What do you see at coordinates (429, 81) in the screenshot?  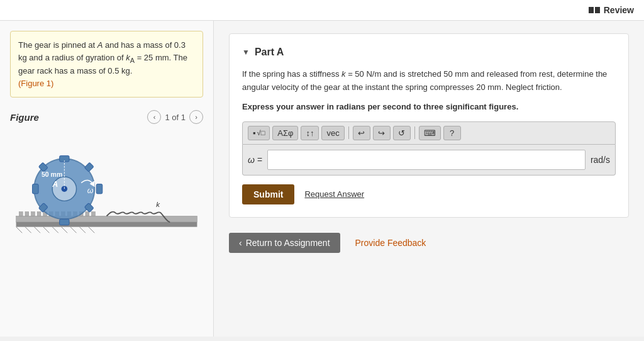 I see `part-description: If the spring has a stiffness k = 50 N/m…` at bounding box center [429, 81].